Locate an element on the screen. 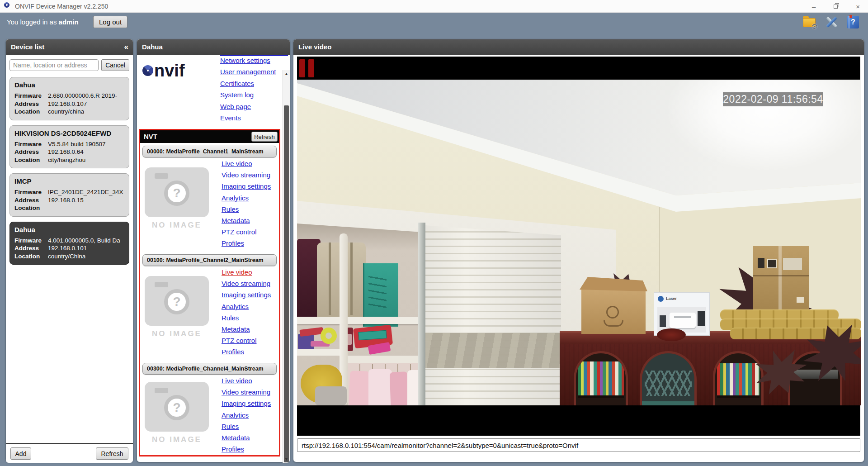 The width and height of the screenshot is (868, 466). scene-small-label is located at coordinates (800, 300).